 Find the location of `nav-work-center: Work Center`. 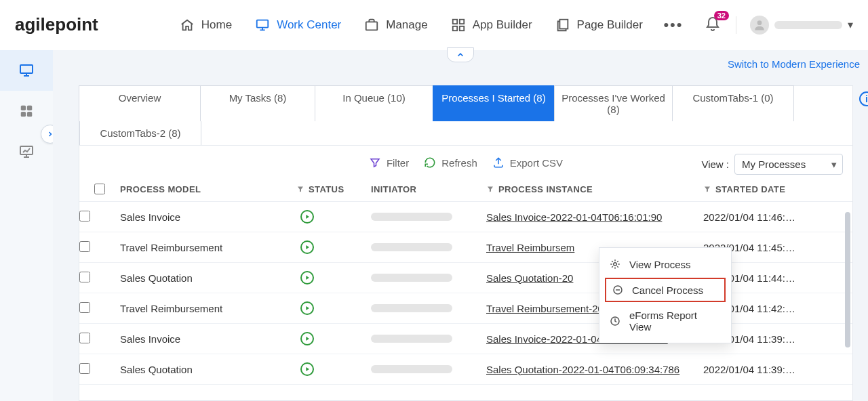

nav-work-center: Work Center is located at coordinates (298, 25).